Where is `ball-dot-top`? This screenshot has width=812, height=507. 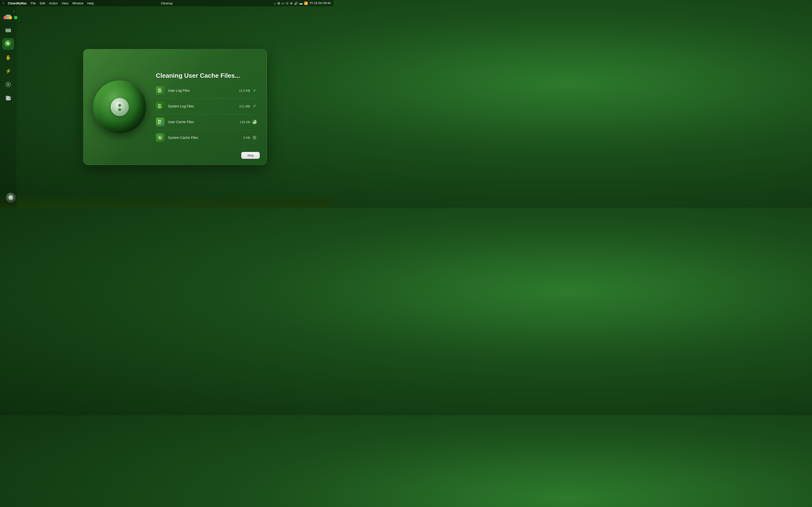 ball-dot-top is located at coordinates (119, 105).